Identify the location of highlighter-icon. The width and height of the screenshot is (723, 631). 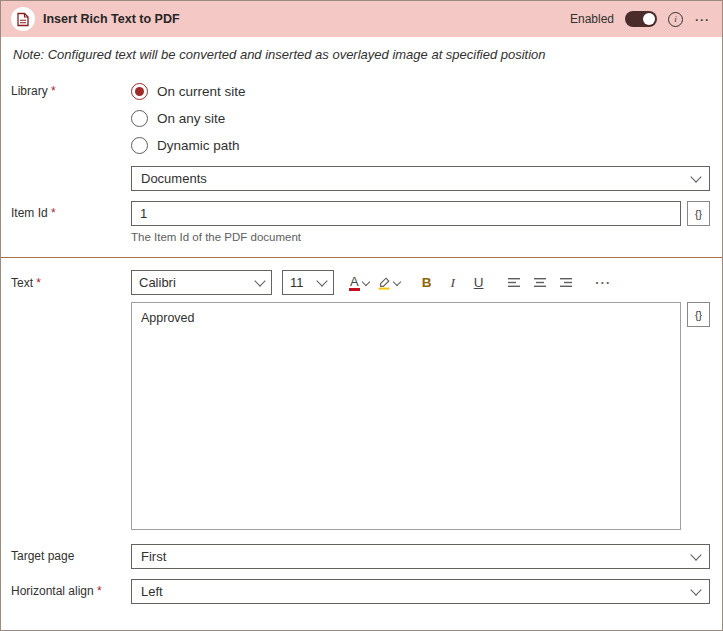
(384, 283).